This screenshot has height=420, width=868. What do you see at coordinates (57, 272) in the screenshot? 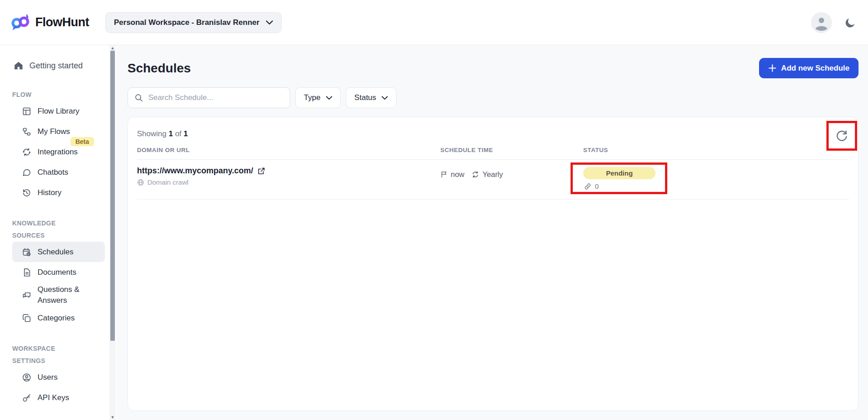
I see `sidebar-item-label: Documents` at bounding box center [57, 272].